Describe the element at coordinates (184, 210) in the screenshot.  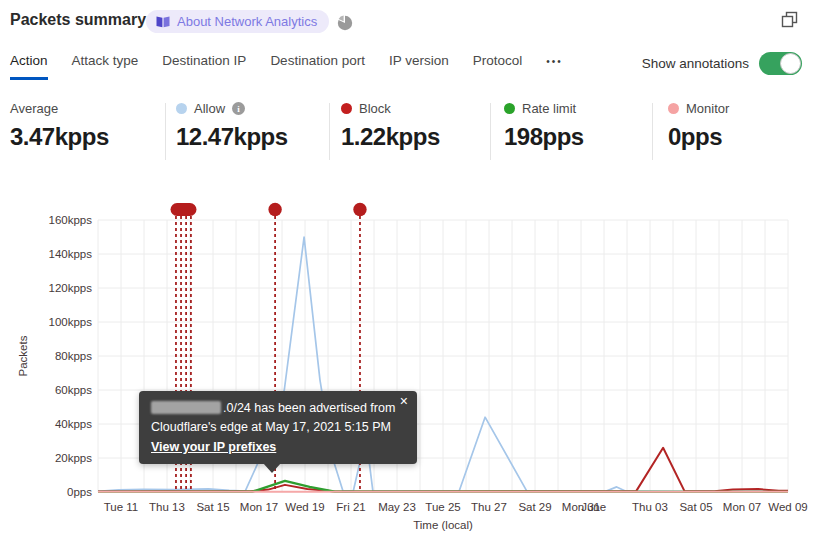
I see `annotation-marker-pill` at that location.